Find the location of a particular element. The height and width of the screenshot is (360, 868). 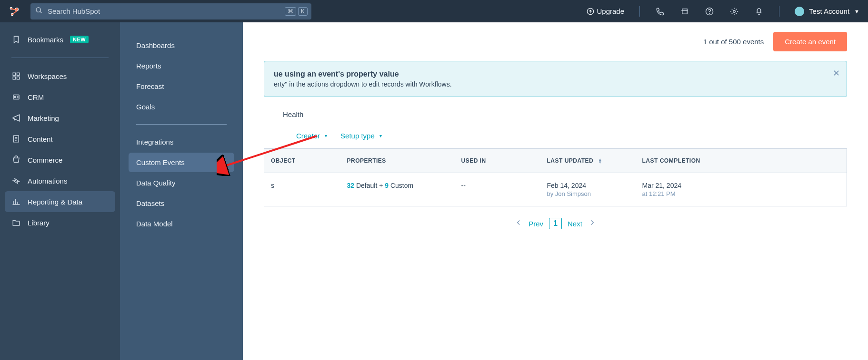

tabs: Health is located at coordinates (555, 114).